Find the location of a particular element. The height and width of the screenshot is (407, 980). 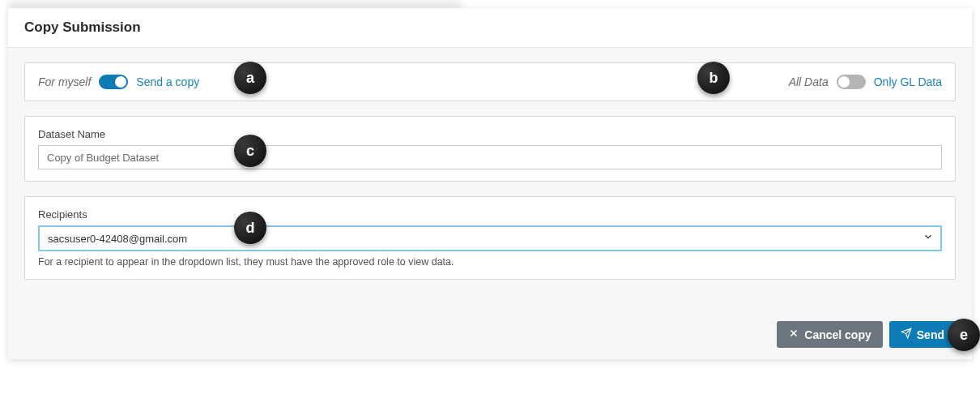

toggle-panel: For myself Send a copy All Data Only GL … is located at coordinates (490, 82).